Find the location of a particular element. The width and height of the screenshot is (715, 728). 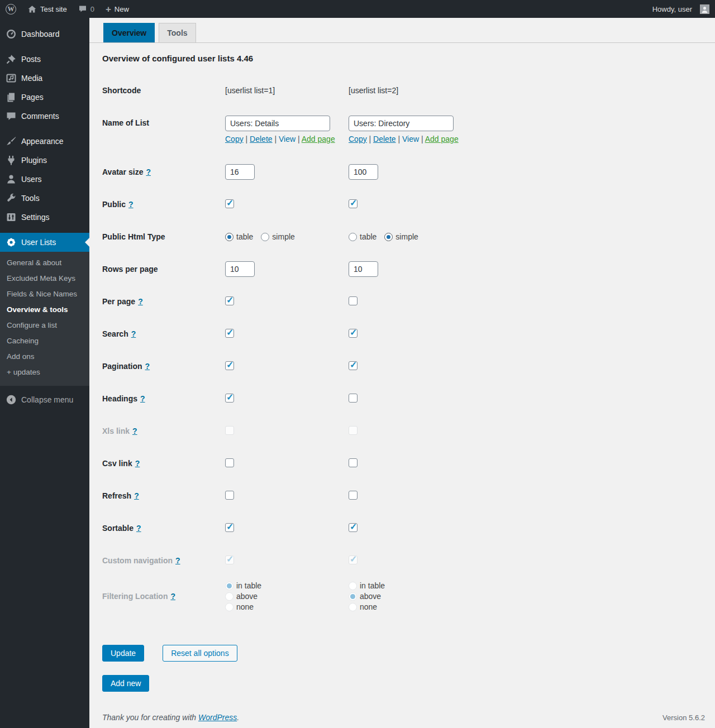

sidebar-item-comments: Comments is located at coordinates (45, 116).